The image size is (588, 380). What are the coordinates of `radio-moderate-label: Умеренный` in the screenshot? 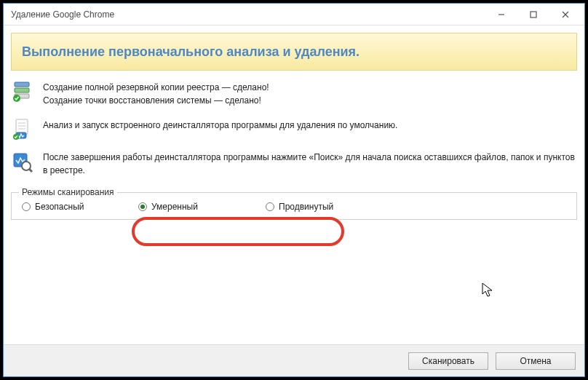 It's located at (175, 207).